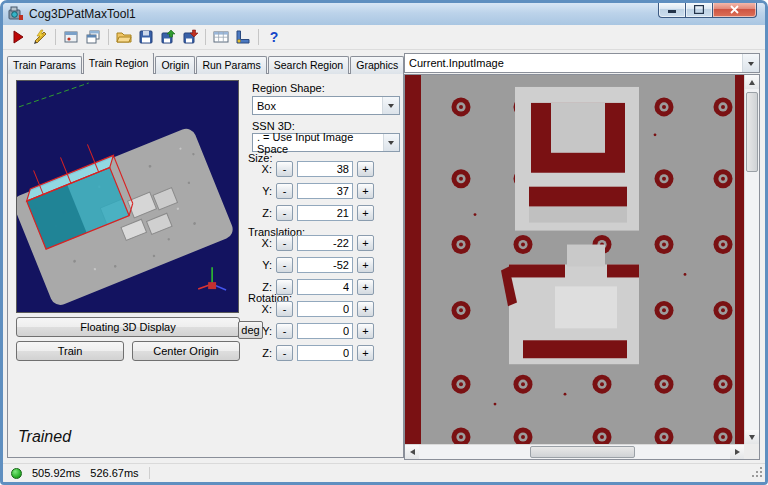 The width and height of the screenshot is (768, 485). Describe the element at coordinates (325, 309) in the screenshot. I see `rotation-x-input` at that location.